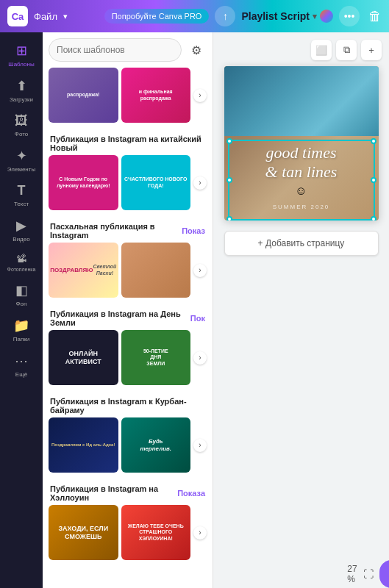  What do you see at coordinates (22, 51) in the screenshot?
I see `templates-icon: ⊞` at bounding box center [22, 51].